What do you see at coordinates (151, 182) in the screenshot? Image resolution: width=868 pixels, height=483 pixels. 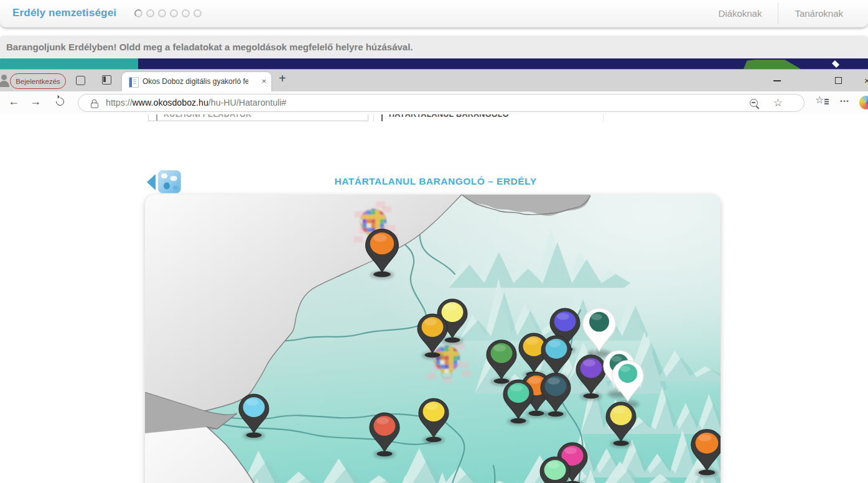 I see `back-chevron-icon` at bounding box center [151, 182].